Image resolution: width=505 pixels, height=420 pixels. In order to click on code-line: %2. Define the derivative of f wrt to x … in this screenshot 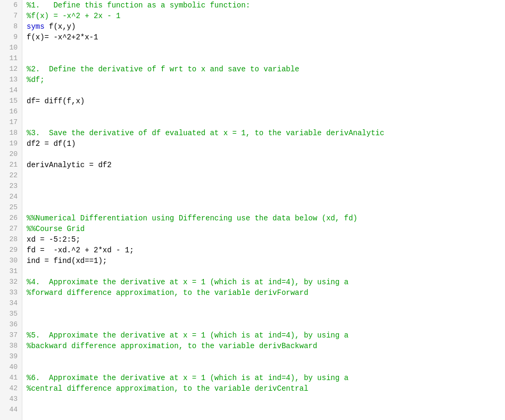, I will do `click(266, 69)`.